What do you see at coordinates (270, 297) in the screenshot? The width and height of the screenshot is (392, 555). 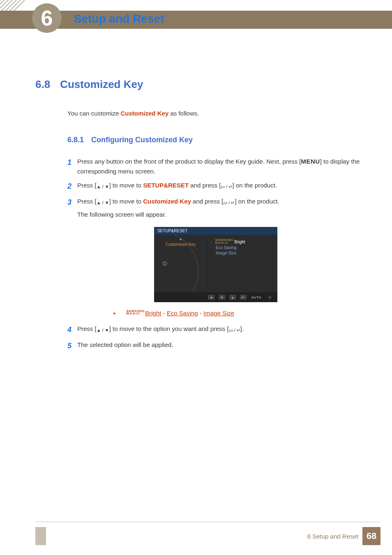 I see `power-icon: ⏻` at bounding box center [270, 297].